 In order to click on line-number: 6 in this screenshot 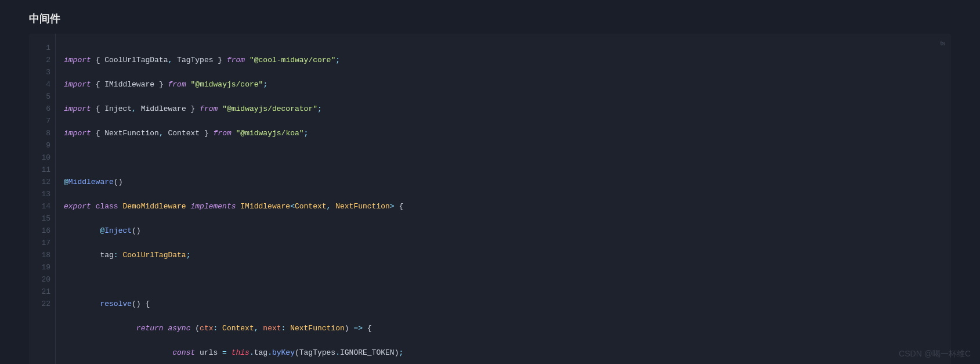, I will do `click(39, 109)`.